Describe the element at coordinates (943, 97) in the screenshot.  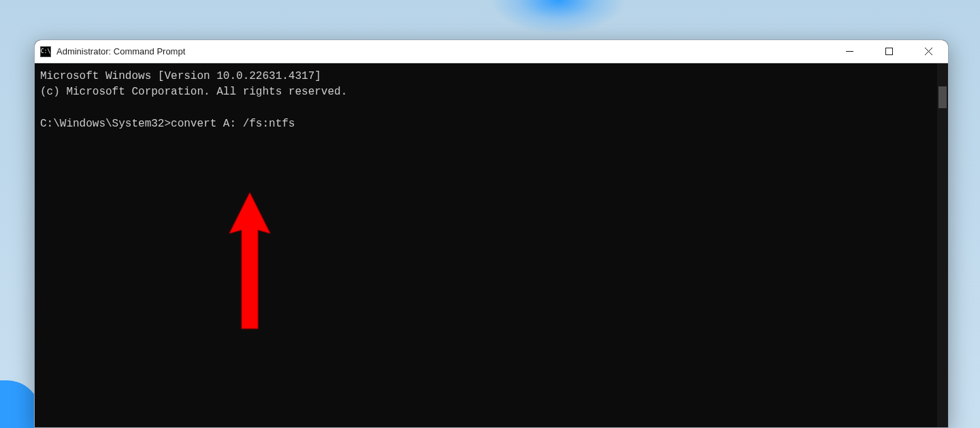
I see `scrollbar-thumb` at that location.